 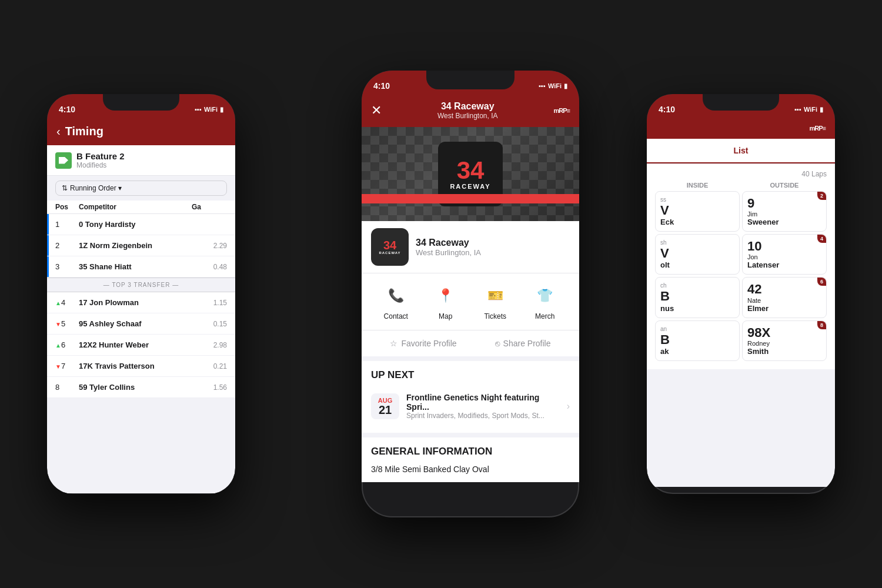 What do you see at coordinates (483, 416) in the screenshot?
I see `event-classes: Sprint Invaders, Modifieds, Sport Mods, …` at bounding box center [483, 416].